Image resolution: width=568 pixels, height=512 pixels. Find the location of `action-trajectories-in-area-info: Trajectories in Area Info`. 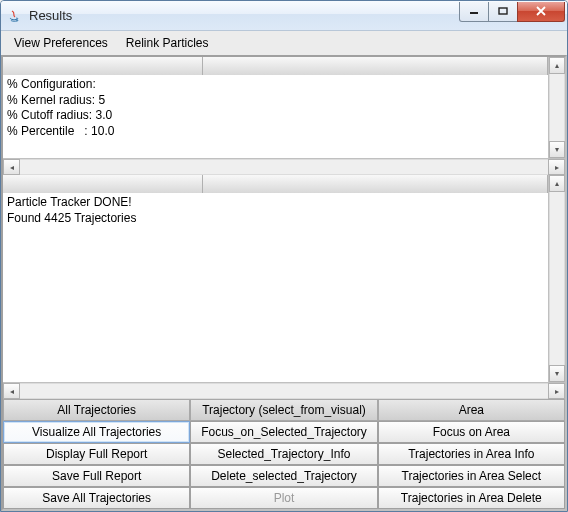

action-trajectories-in-area-info: Trajectories in Area Info is located at coordinates (472, 454).